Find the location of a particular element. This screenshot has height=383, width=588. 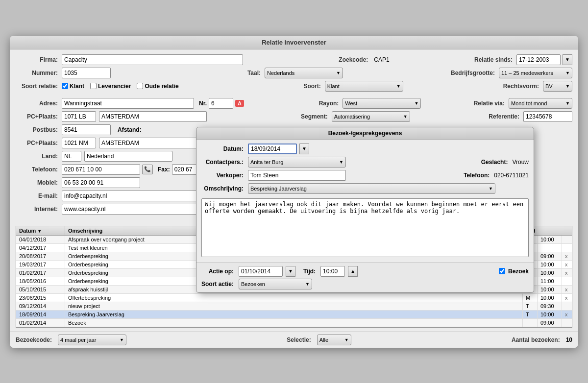

rayon-dropdown: West ▼ is located at coordinates (382, 103).